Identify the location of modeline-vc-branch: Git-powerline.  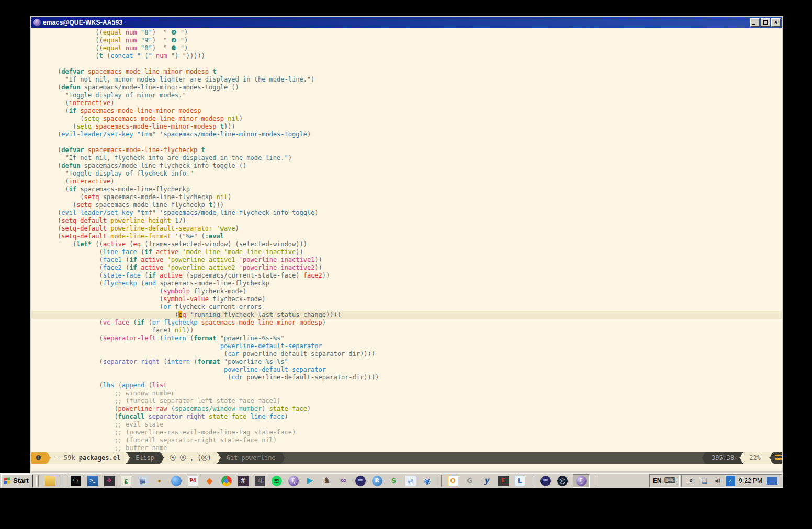
(251, 458).